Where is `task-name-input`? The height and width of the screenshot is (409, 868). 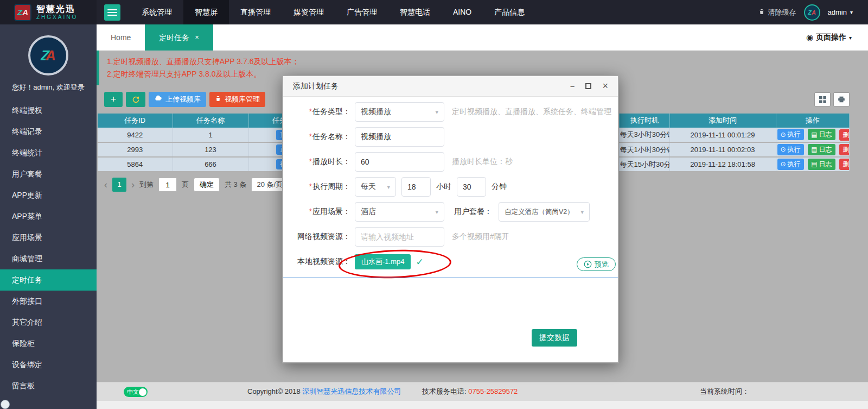 task-name-input is located at coordinates (399, 137).